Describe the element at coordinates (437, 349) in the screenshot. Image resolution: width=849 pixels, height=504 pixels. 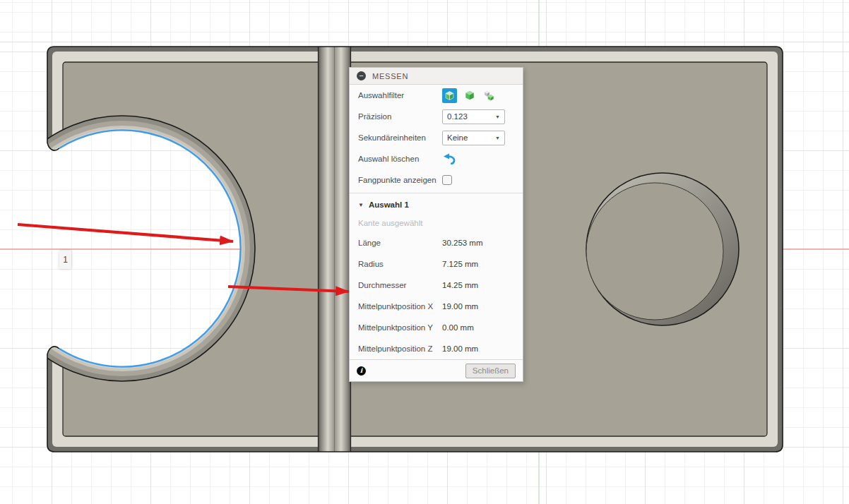
I see `measure-row-center-z: Mittelpunktposition Z 19.00 mm` at that location.